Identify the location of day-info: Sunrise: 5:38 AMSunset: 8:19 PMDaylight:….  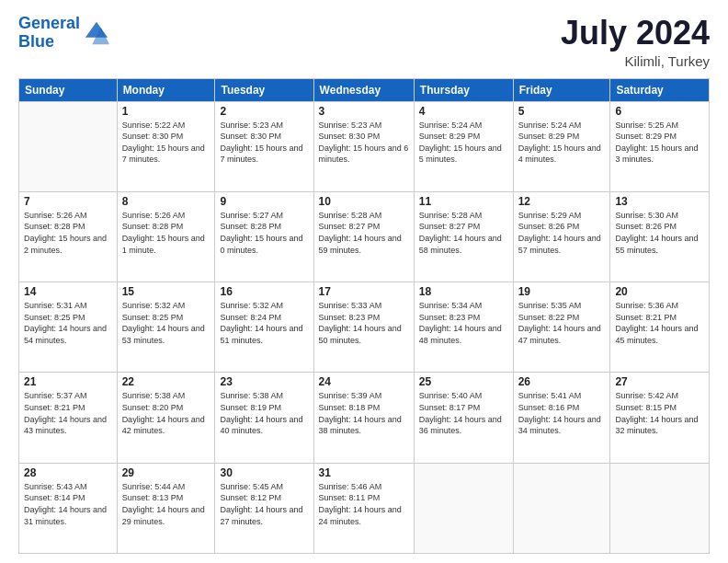
(264, 413).